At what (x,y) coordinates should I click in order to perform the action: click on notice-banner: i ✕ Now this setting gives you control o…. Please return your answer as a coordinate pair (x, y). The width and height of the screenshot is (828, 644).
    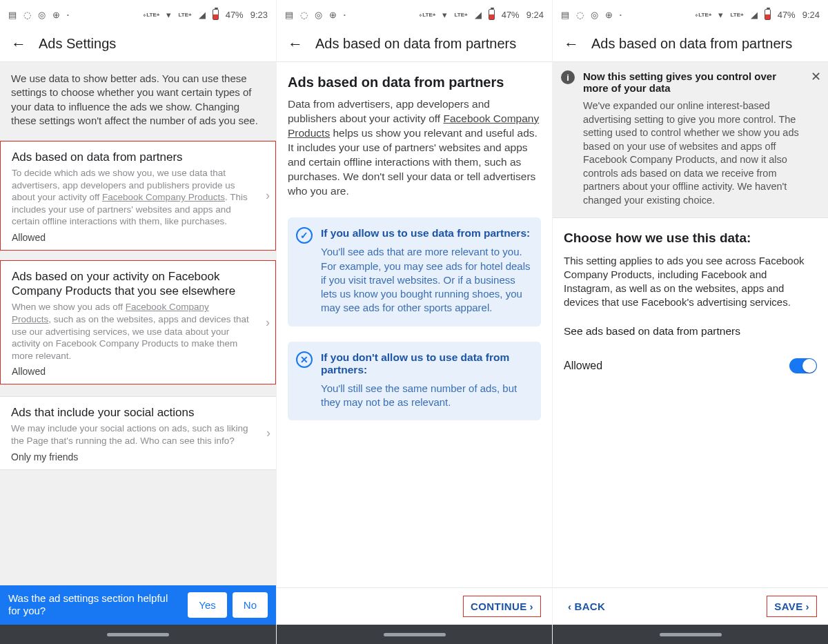
    Looking at the image, I should click on (690, 140).